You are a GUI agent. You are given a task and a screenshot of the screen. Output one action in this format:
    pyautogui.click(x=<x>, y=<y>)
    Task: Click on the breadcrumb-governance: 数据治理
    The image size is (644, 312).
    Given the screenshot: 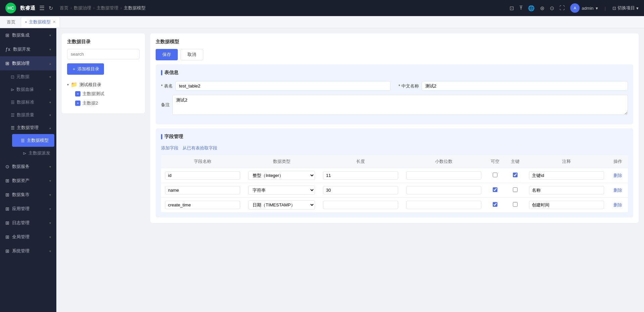 What is the action you would take?
    pyautogui.click(x=83, y=8)
    